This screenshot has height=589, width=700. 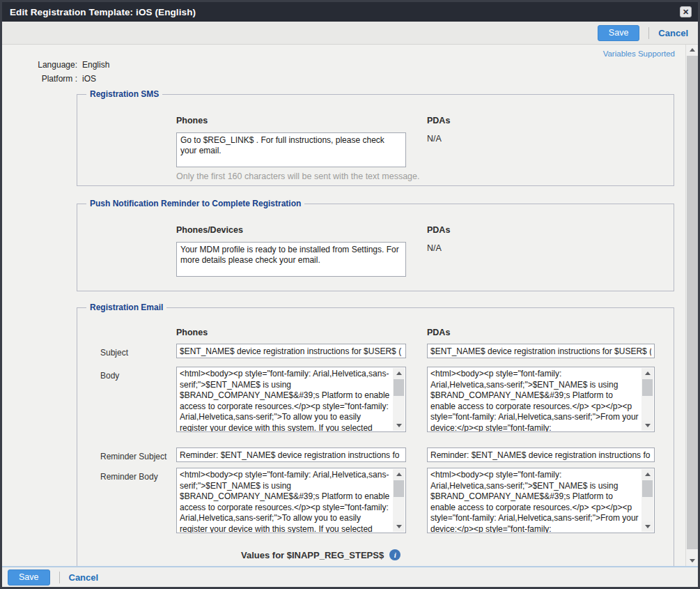 What do you see at coordinates (350, 33) in the screenshot?
I see `top-toolbar: Save Cancel` at bounding box center [350, 33].